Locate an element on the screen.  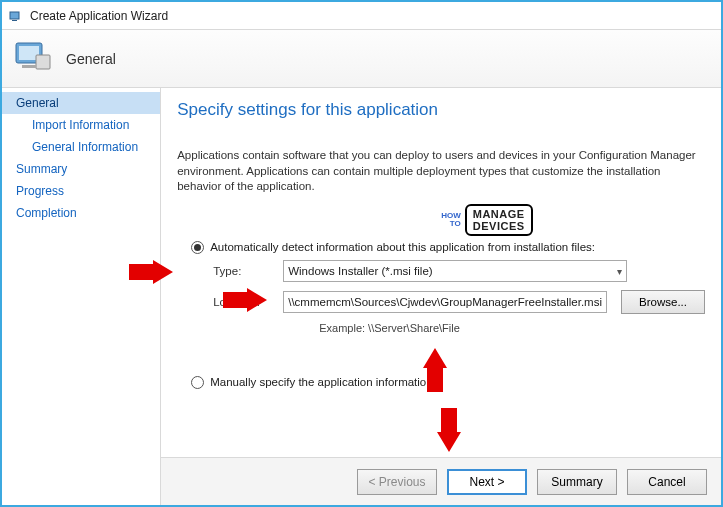
watermark-text: DEVICES is located at coordinates (499, 226).